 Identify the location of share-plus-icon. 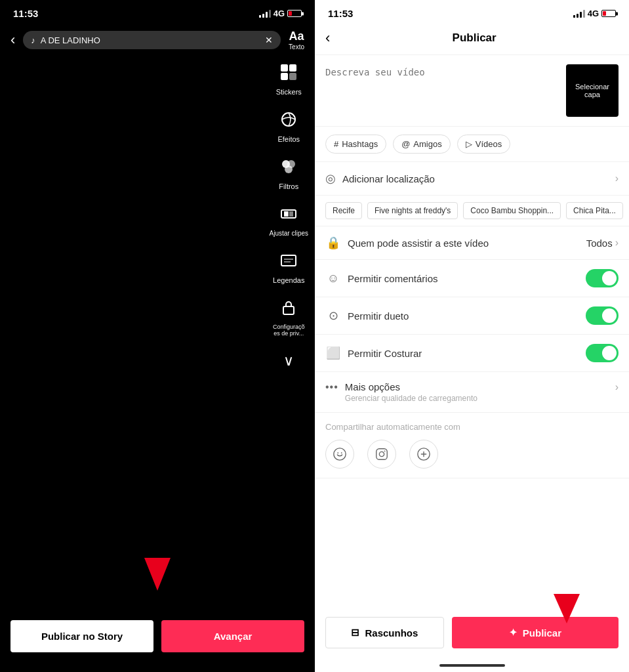
(424, 454).